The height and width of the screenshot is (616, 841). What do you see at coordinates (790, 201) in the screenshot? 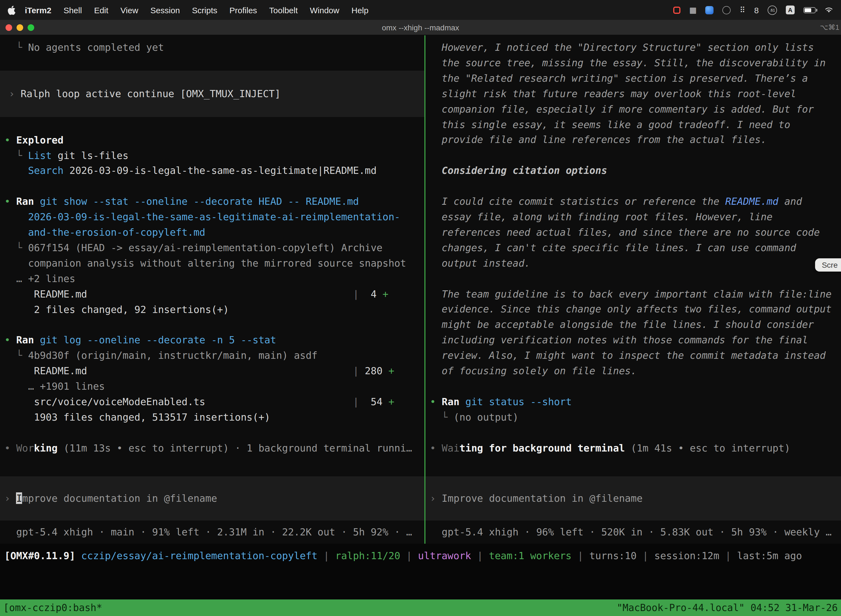
I see `text-segment: and` at bounding box center [790, 201].